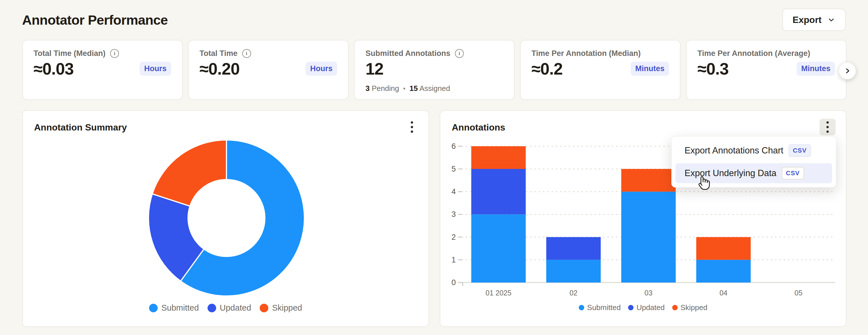 This screenshot has height=335, width=868. I want to click on y-tick-label: 5, so click(454, 169).